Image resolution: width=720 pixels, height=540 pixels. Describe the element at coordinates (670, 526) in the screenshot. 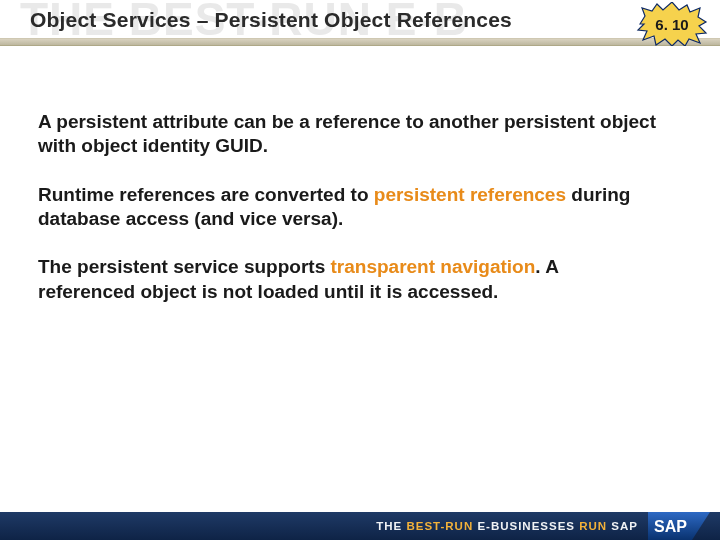

I see `sap-logo-text: SAP` at that location.